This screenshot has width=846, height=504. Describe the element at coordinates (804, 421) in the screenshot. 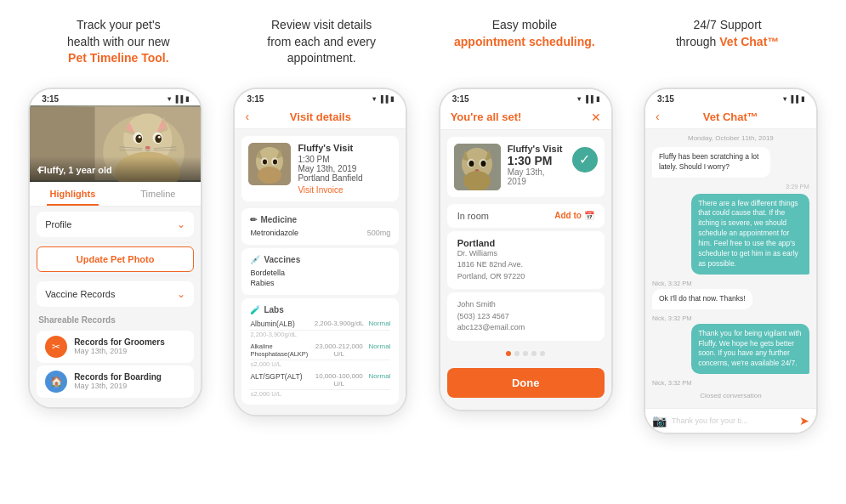

I see `send-icon: ➤` at that location.